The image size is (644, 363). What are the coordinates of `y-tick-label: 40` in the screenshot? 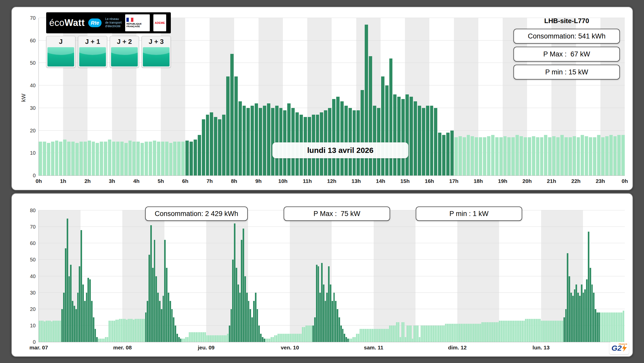 It's located at (33, 276).